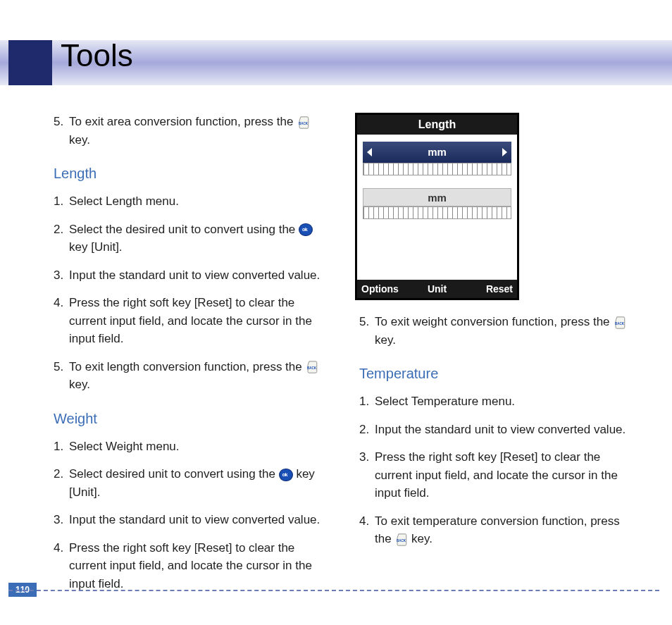 The width and height of the screenshot is (672, 625). I want to click on length-step-3: 3.Input the standard unit to view conver…, so click(189, 276).